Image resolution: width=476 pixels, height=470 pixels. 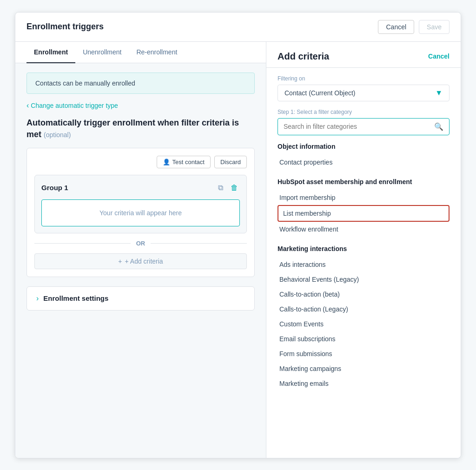 What do you see at coordinates (140, 188) in the screenshot?
I see `group-header: Group 1 ⧉ 🗑` at bounding box center [140, 188].